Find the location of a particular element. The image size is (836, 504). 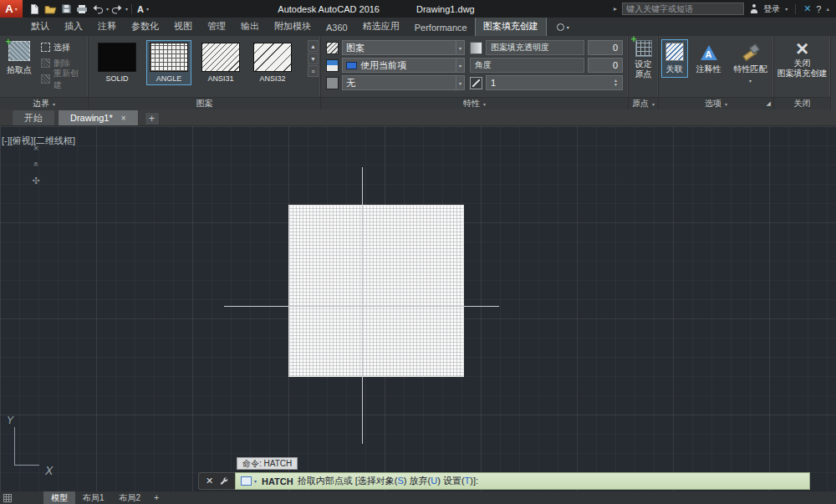

command-prompt-text: 拾取内部点或 [选择对象(S) 放弃(U) 设置(T)]: is located at coordinates (388, 481).